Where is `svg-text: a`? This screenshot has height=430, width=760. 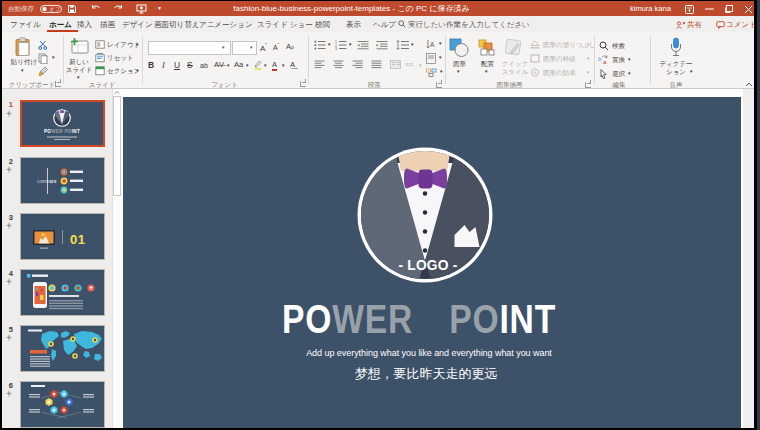 svg-text: a is located at coordinates (605, 62).